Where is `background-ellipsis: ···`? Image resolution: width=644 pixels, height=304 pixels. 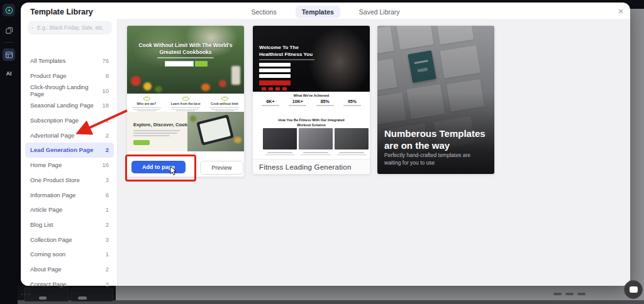 background-ellipsis: ··· is located at coordinates (26, 294).